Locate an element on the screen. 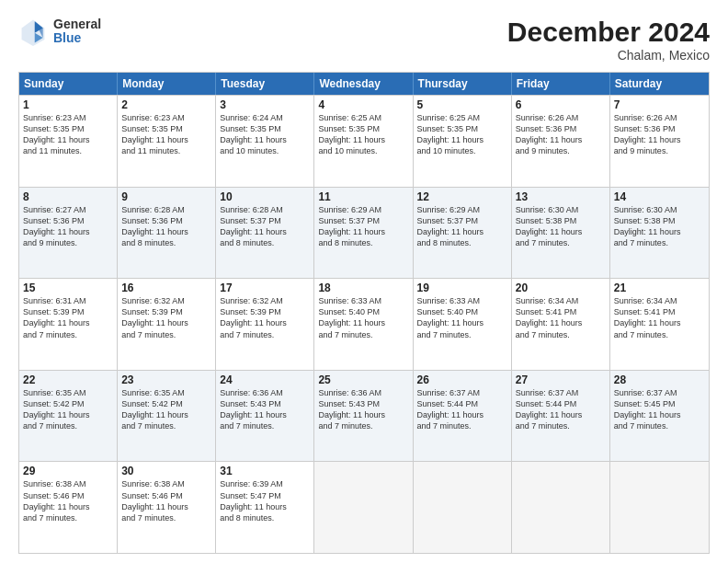 This screenshot has height=563, width=728. calendar-cell: 4Sunrise: 6:25 AMSunset: 5:35 PMDaylight… is located at coordinates (364, 142).